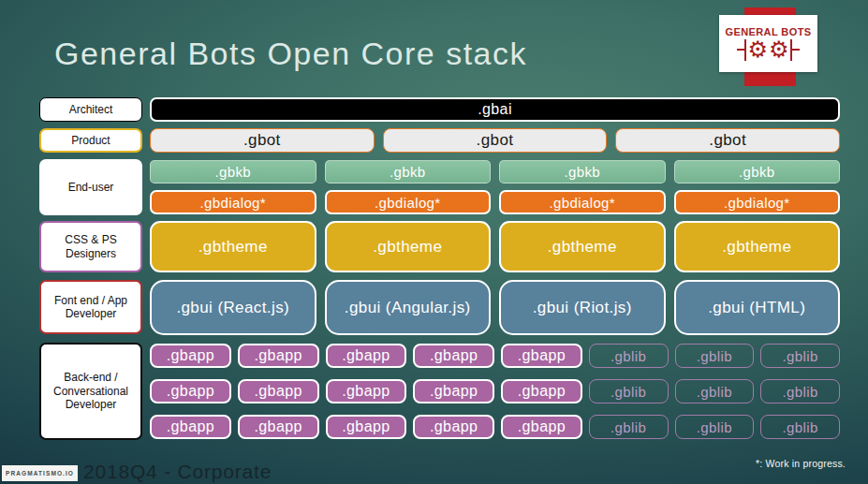 This screenshot has height=484, width=868. What do you see at coordinates (758, 307) in the screenshot?
I see `gbui-html-box: .gbui (HTML)` at bounding box center [758, 307].